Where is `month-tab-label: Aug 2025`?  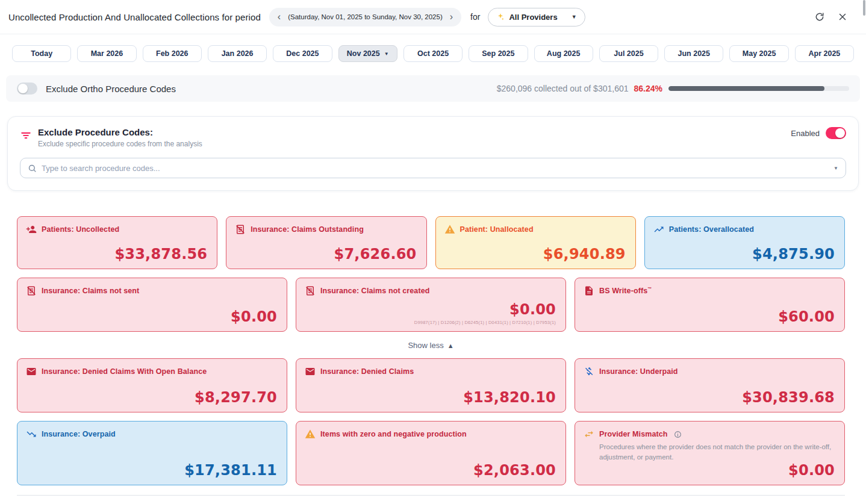 month-tab-label: Aug 2025 is located at coordinates (564, 54).